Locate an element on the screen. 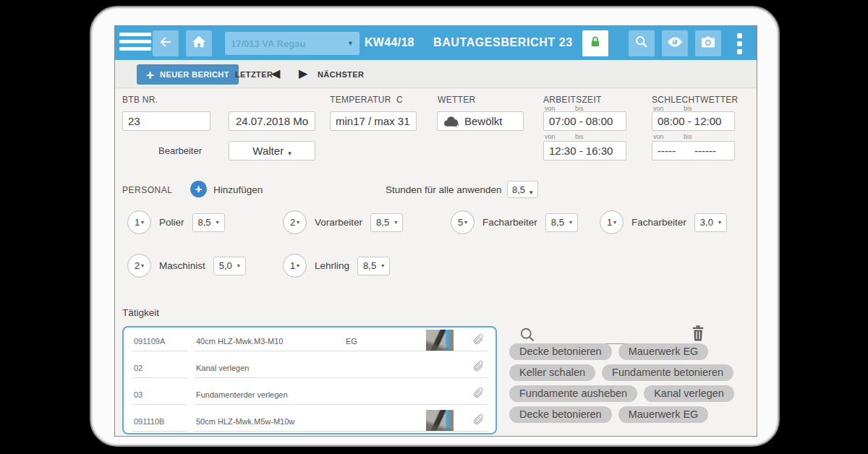 The image size is (868, 454). activity-row: 02Kanal verlegen is located at coordinates (310, 367).